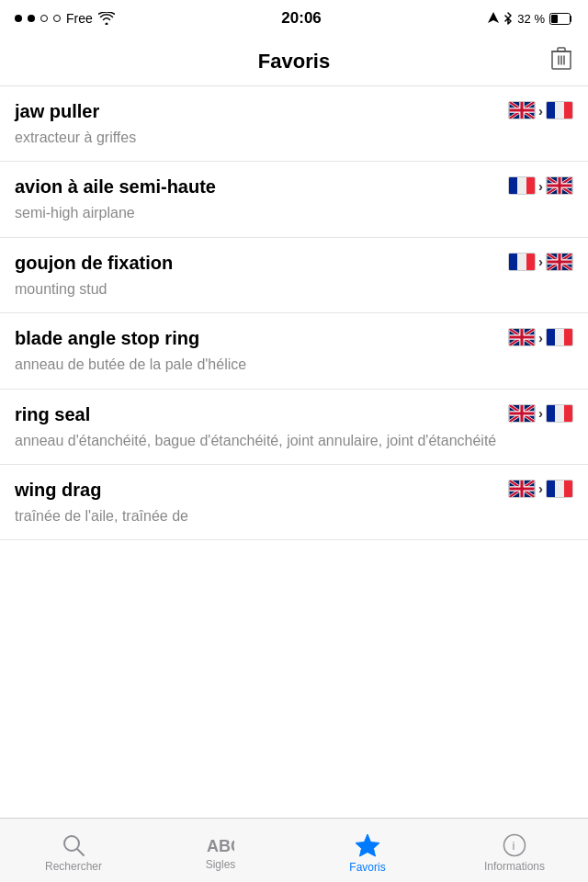  What do you see at coordinates (294, 276) in the screenshot?
I see `list-item: goujon de fixation mounting stud ›` at bounding box center [294, 276].